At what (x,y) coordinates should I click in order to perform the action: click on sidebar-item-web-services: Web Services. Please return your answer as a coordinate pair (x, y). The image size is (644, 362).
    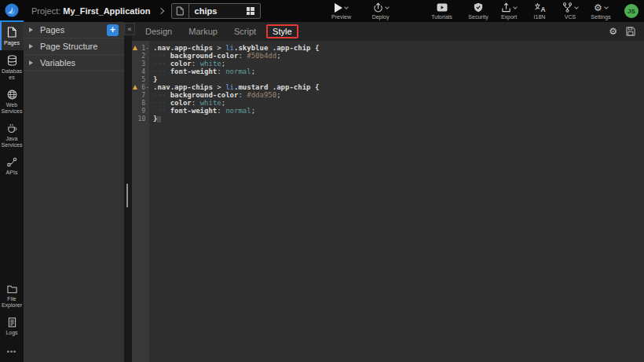
    Looking at the image, I should click on (12, 102).